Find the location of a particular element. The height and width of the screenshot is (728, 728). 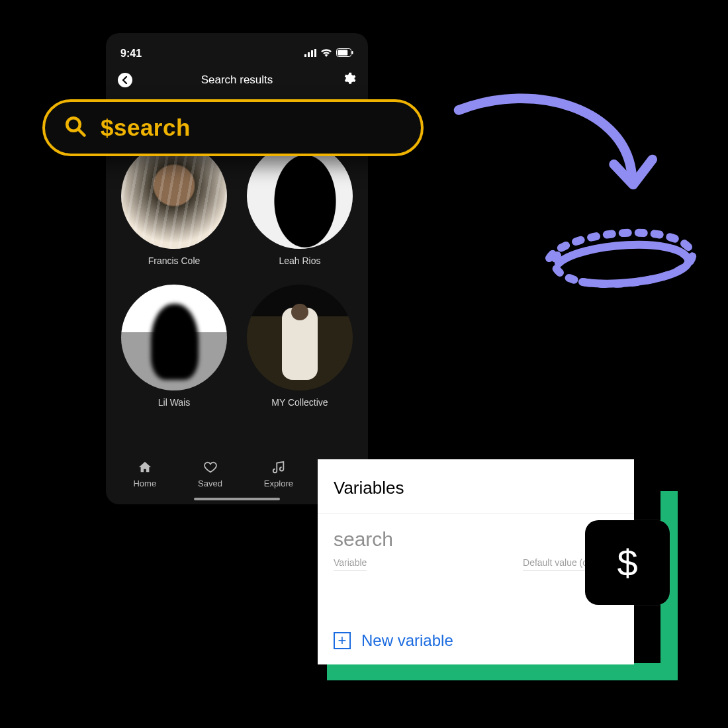

artist-name: Francis Cole is located at coordinates (175, 261).